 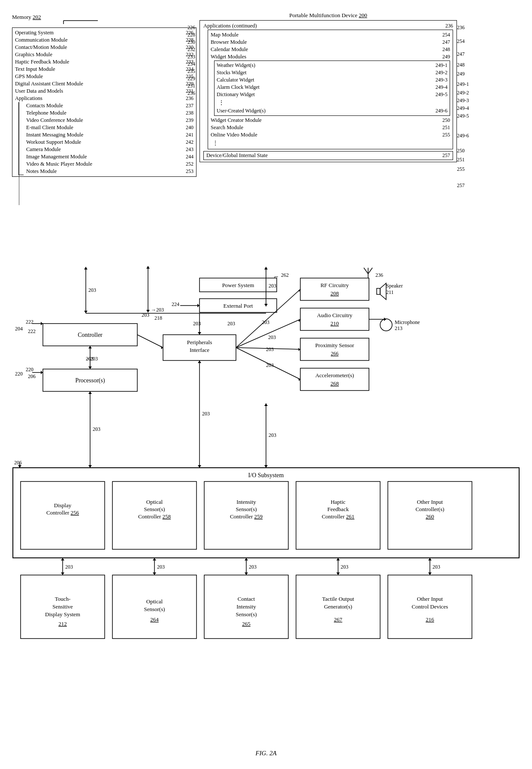 What do you see at coordinates (190, 99) in the screenshot?
I see `applications-num: 236` at bounding box center [190, 99].